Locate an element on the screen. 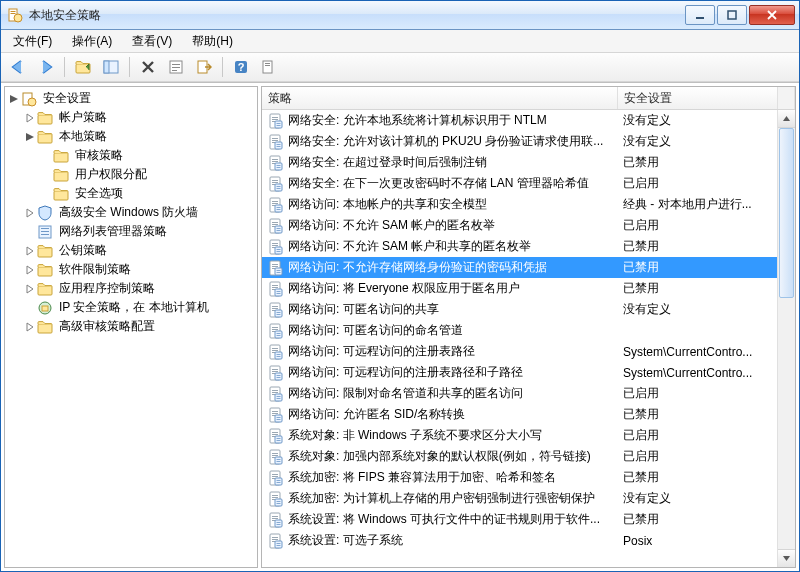  tree-network-list: 网络列表管理器策略 is located at coordinates (131, 232).